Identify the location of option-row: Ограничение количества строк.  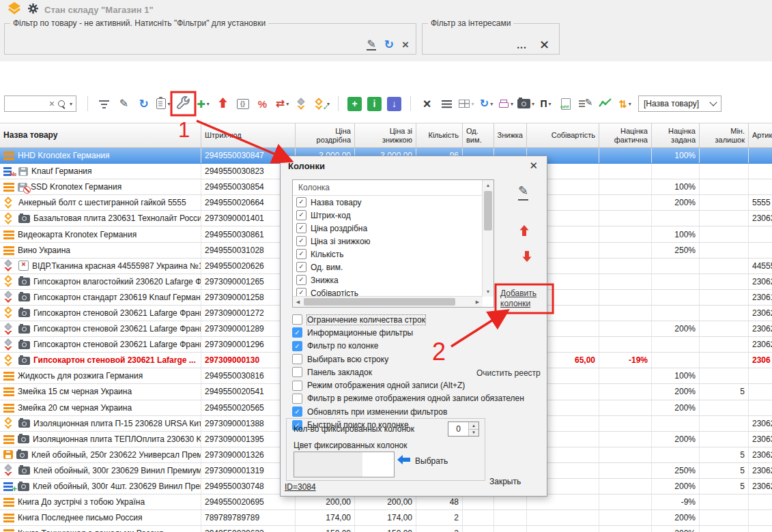
(408, 319).